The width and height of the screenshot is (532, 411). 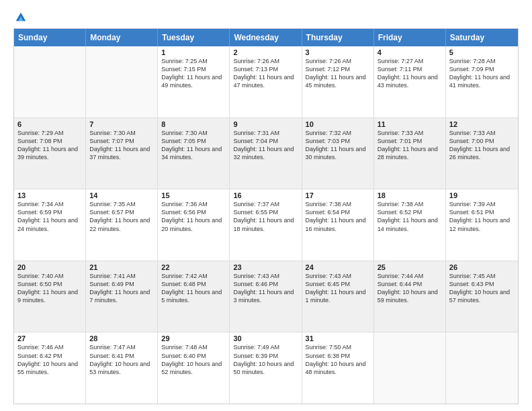 I want to click on calendar-cell: 16Sunrise: 7:37 AM Sunset: 6:55 PM Dayli…, so click(x=266, y=225).